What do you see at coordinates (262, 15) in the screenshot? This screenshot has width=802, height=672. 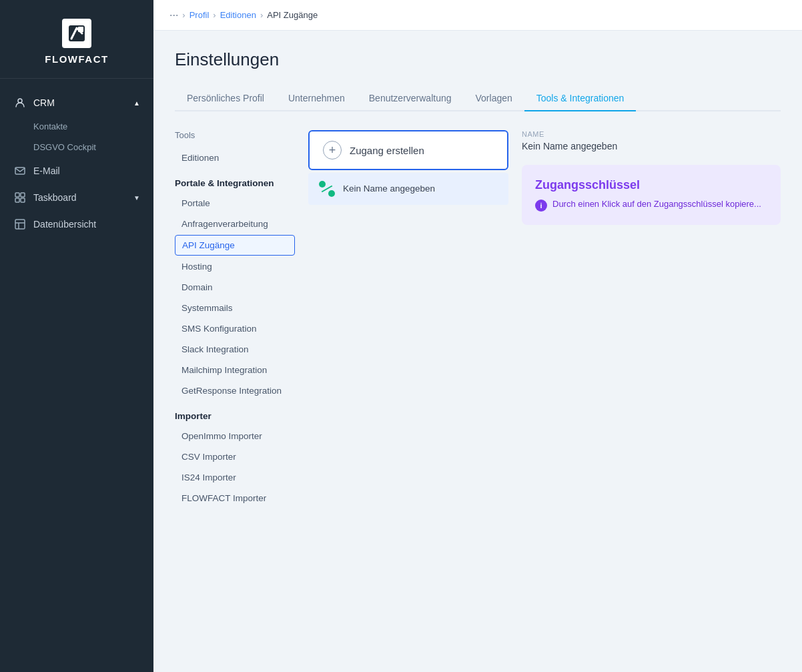 I see `breadcrumb-sep-3: ›` at bounding box center [262, 15].